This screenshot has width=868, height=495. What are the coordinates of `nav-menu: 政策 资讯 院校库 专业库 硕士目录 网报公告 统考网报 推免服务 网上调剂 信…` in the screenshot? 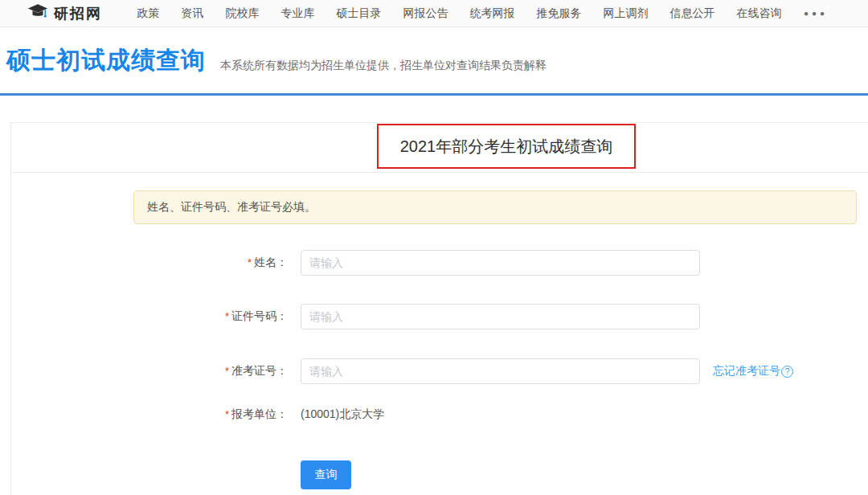 It's located at (477, 14).